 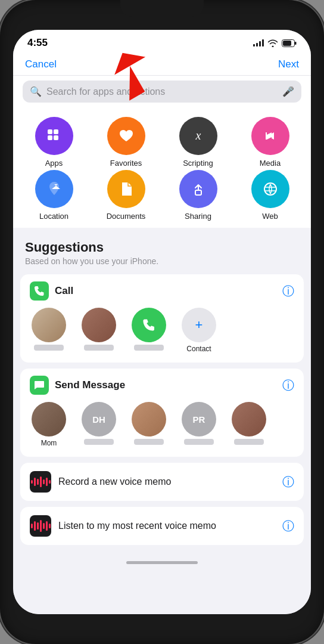 I want to click on apps-icon, so click(x=54, y=136).